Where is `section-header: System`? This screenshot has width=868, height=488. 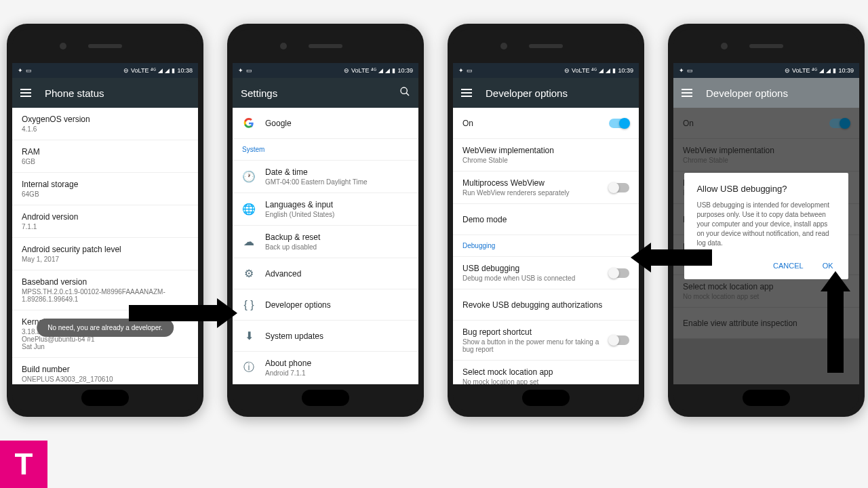
section-header: System is located at coordinates (326, 150).